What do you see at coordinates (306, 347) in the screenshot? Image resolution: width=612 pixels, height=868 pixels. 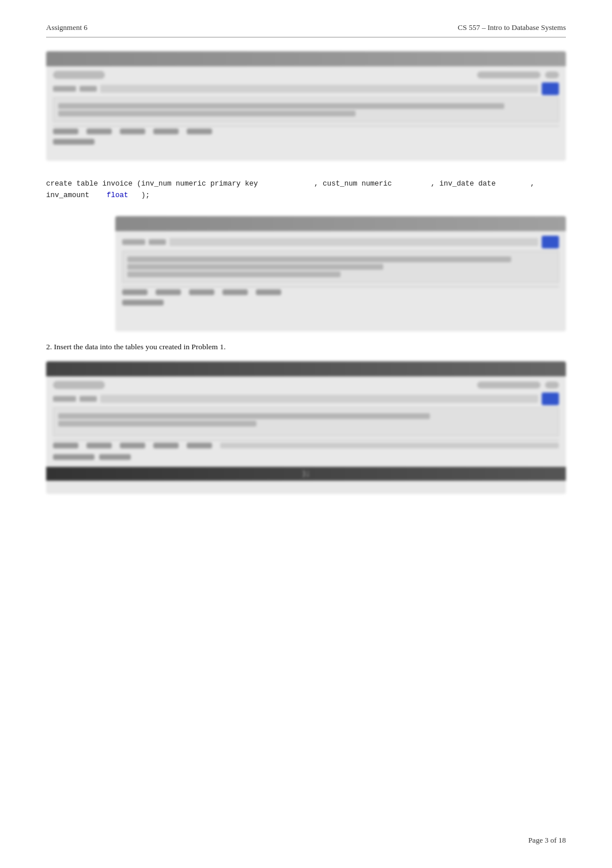 I see `problem-2-text: 2. Insert the data into the tables you c…` at bounding box center [306, 347].